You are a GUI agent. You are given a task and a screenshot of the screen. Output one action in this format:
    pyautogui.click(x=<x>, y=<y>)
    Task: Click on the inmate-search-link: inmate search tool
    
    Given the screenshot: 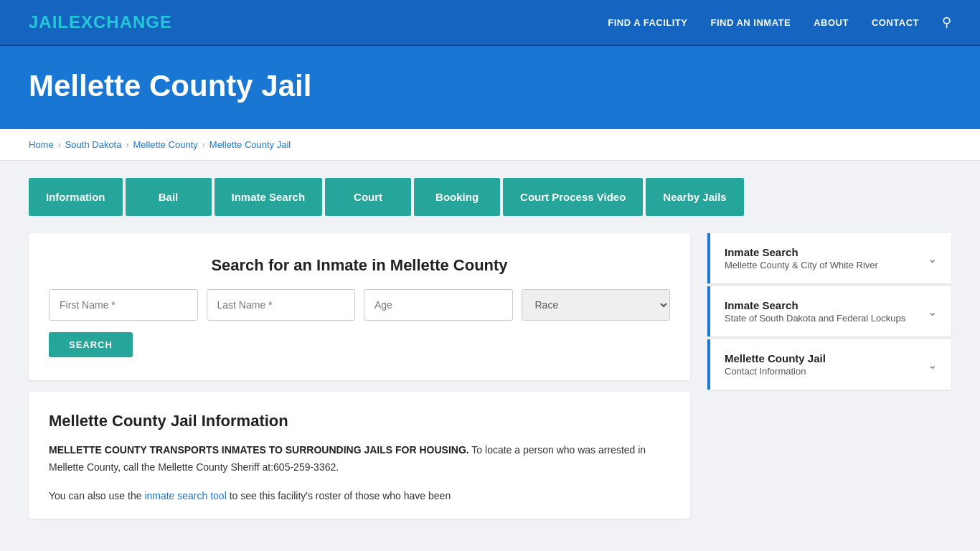 What is the action you would take?
    pyautogui.click(x=185, y=496)
    